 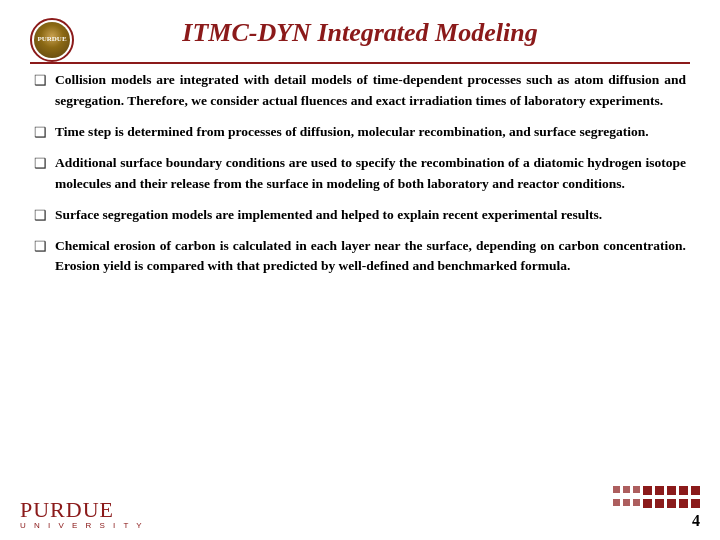 I want to click on bullet-item-4: ❑ Surface segregation models are impleme…, so click(x=360, y=216).